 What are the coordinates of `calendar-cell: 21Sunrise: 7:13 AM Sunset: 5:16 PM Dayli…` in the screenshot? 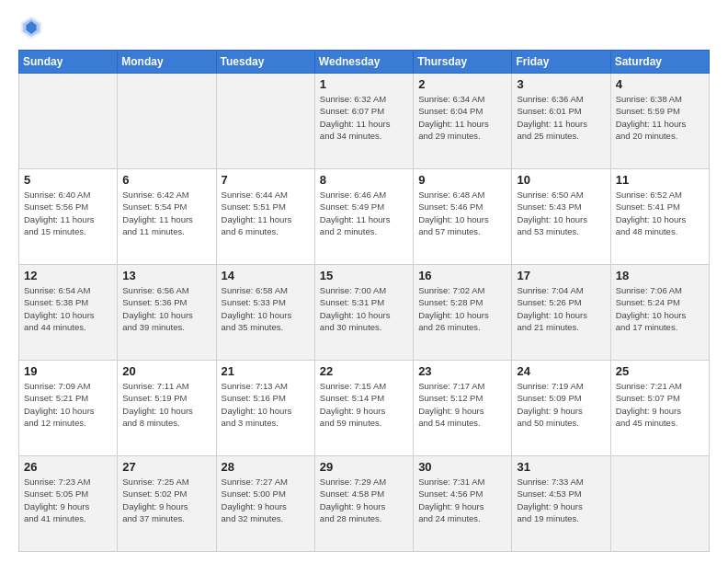 It's located at (265, 408).